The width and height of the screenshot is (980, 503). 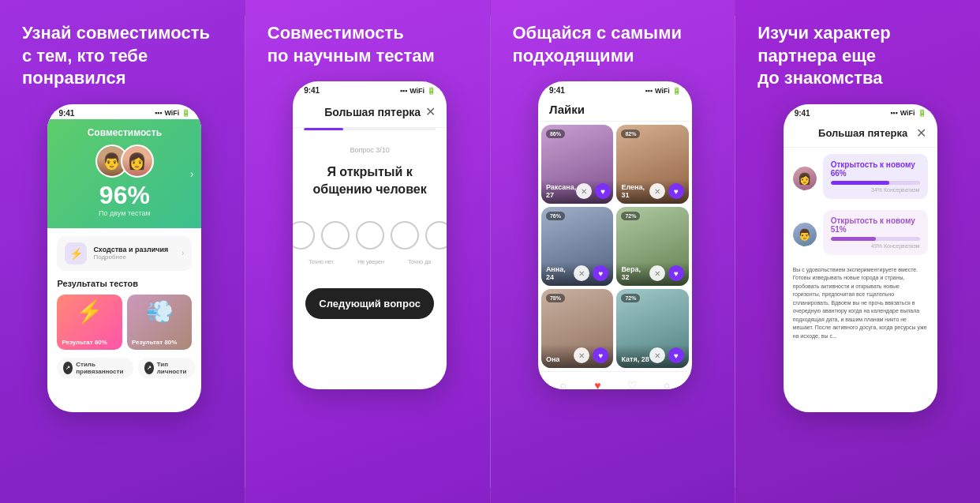 I want to click on quiz-close-icon: ✕, so click(x=431, y=112).